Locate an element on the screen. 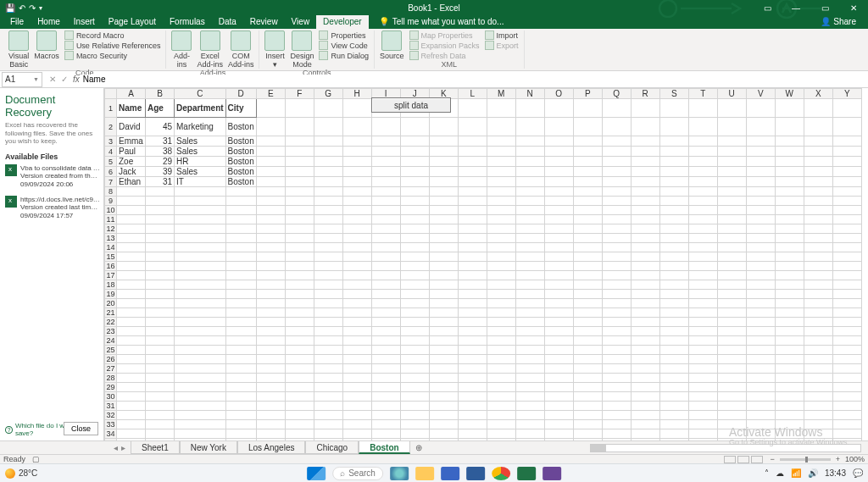 The height and width of the screenshot is (482, 868). cell-F11 is located at coordinates (299, 220).